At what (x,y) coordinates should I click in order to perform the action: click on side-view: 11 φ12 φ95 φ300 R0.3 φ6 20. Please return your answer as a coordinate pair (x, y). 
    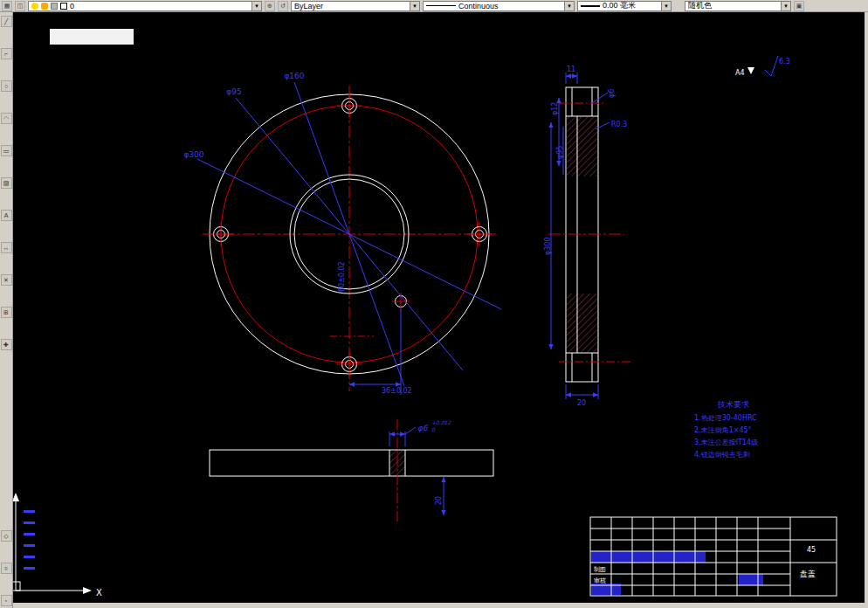
    Looking at the image, I should click on (587, 236).